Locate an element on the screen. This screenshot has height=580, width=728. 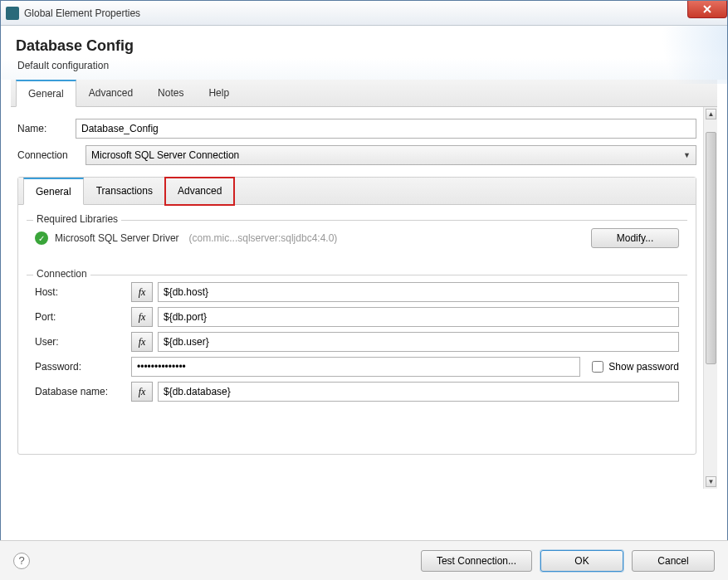
chevron-down-icon: ▼ is located at coordinates (687, 155).